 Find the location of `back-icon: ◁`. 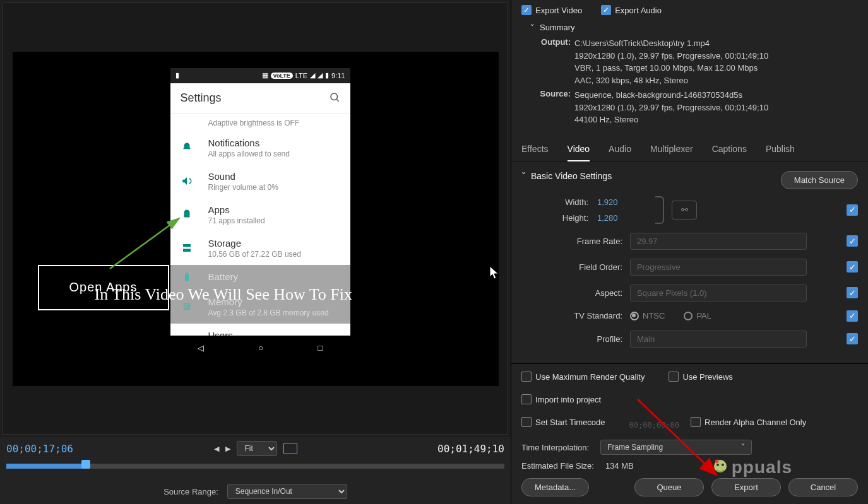

back-icon: ◁ is located at coordinates (201, 348).